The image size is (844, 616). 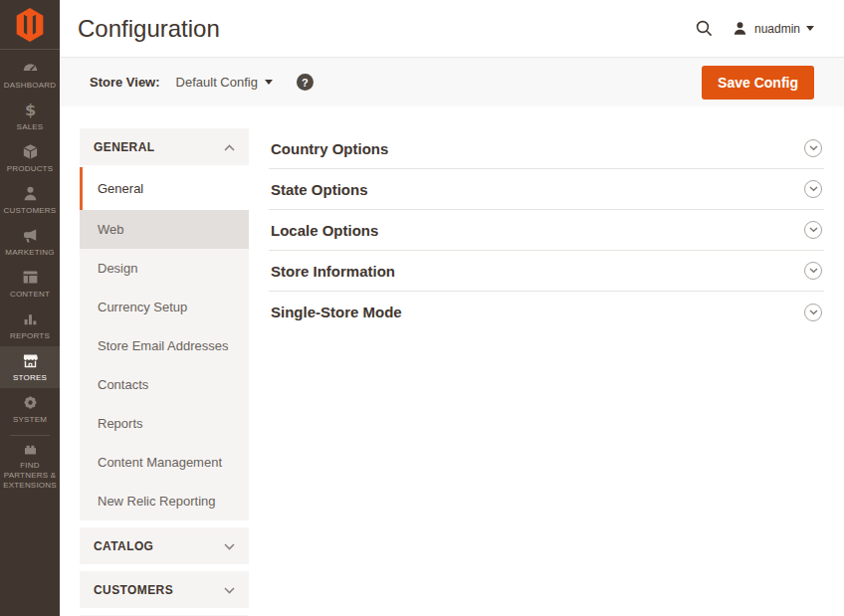 What do you see at coordinates (705, 28) in the screenshot?
I see `search-icon` at bounding box center [705, 28].